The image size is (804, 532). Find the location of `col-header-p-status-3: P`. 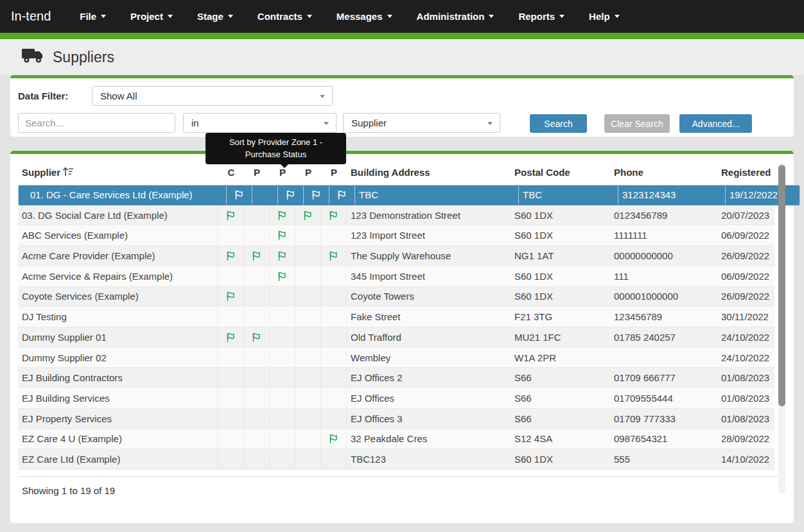

col-header-p-status-3: P is located at coordinates (308, 172).